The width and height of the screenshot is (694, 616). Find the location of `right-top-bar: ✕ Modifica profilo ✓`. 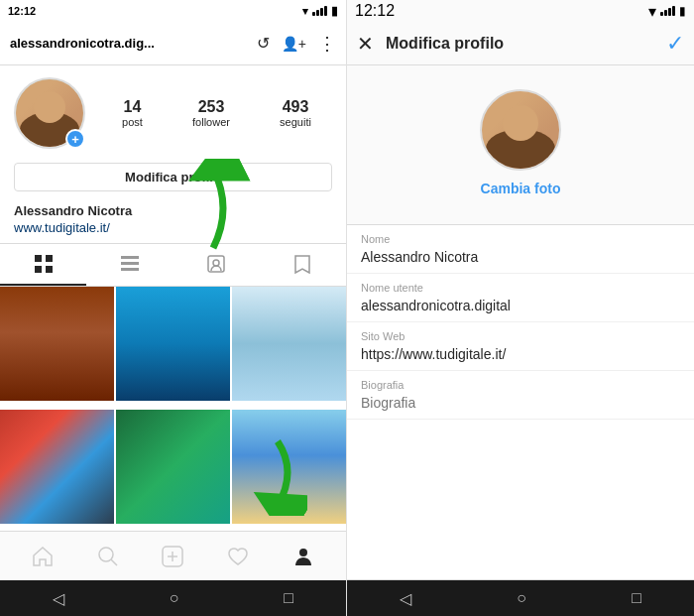

right-top-bar: ✕ Modifica profilo ✓ is located at coordinates (520, 44).